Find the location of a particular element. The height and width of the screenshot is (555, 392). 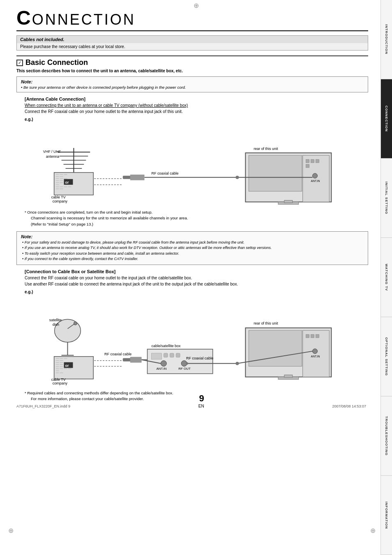

eg-label-1: e.g.) is located at coordinates (192, 119).